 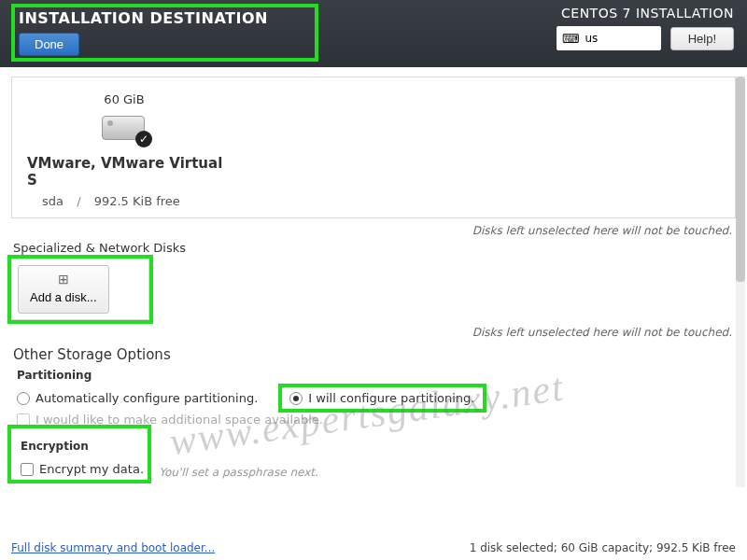 What do you see at coordinates (372, 332) in the screenshot?
I see `specialized-disks-hint: Disks left unselected here will not be t…` at bounding box center [372, 332].